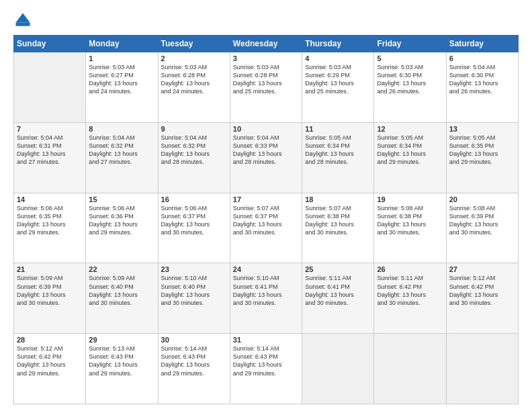 This screenshot has width=532, height=411. I want to click on calendar-cell: 30Sunrise: 5:14 AM Sunset: 6:43 PM Dayli…, so click(193, 369).